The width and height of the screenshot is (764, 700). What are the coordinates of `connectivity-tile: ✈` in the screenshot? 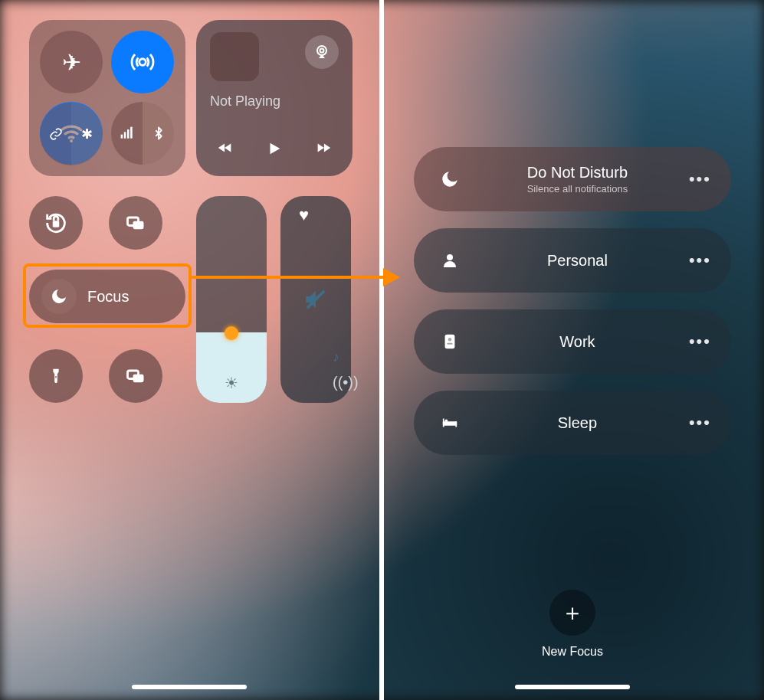 It's located at (107, 98).